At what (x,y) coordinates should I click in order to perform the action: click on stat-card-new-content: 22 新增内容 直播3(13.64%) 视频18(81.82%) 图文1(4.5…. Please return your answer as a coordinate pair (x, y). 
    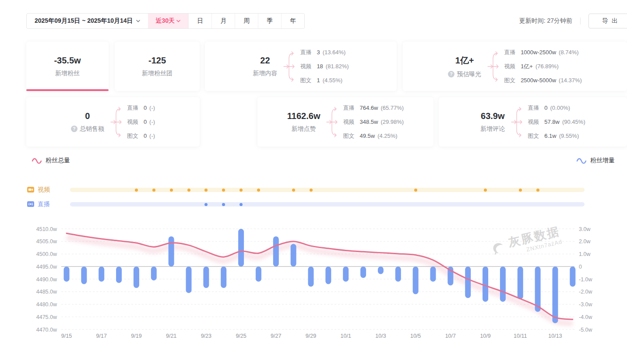
    Looking at the image, I should click on (301, 66).